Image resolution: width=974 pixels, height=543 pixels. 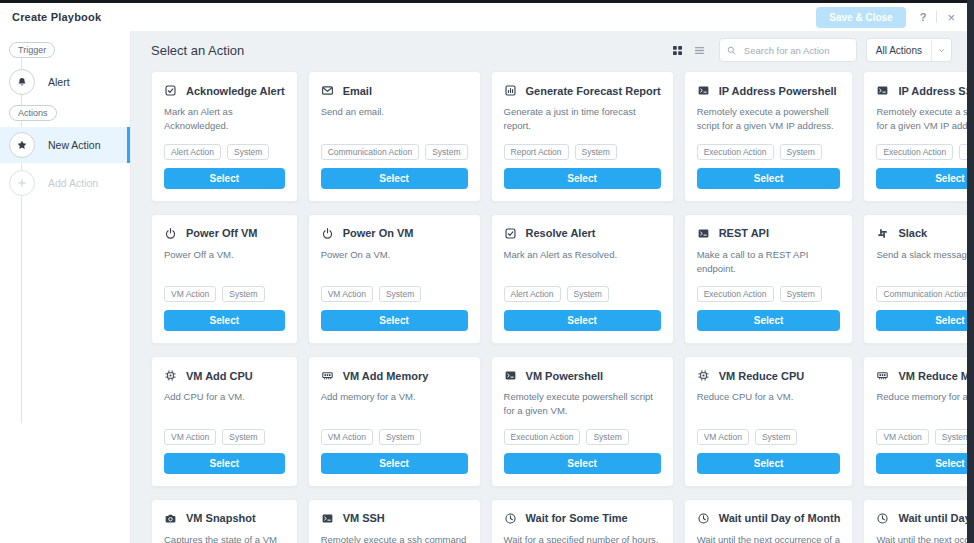 What do you see at coordinates (22, 145) in the screenshot?
I see `star-icon` at bounding box center [22, 145].